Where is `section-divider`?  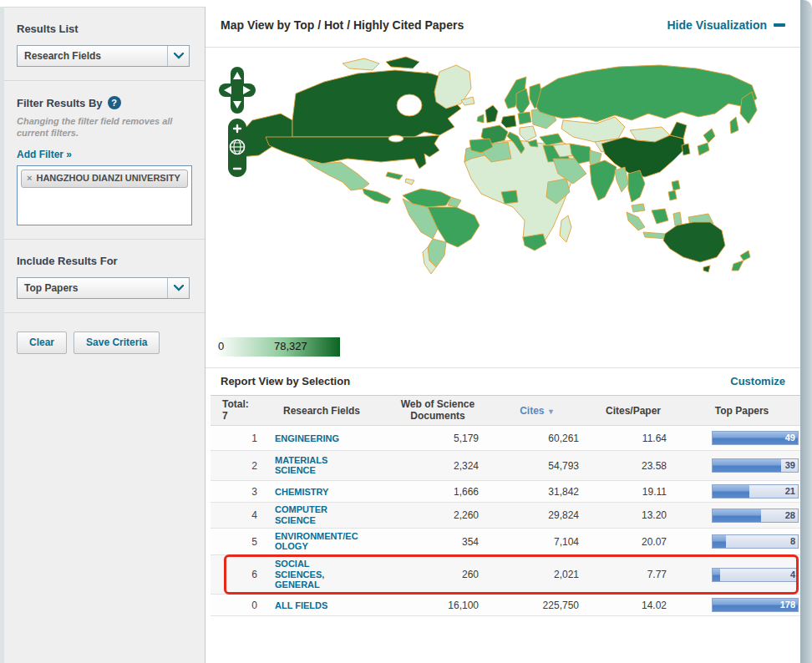 section-divider is located at coordinates (503, 367).